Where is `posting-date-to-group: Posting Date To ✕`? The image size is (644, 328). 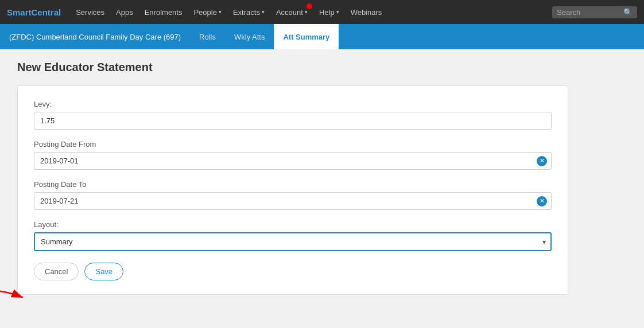 posting-date-to-group: Posting Date To ✕ is located at coordinates (293, 195).